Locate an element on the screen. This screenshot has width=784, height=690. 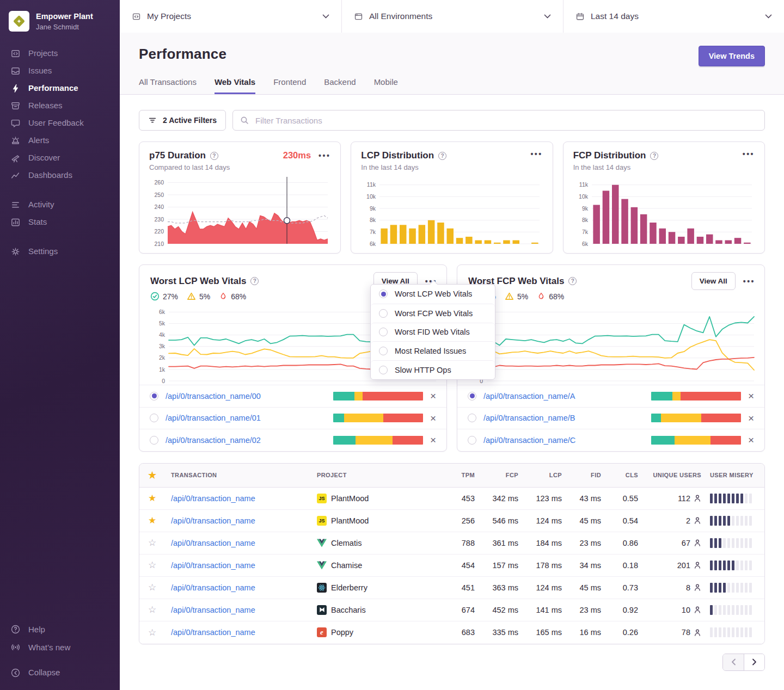
project-cell: Baccharis is located at coordinates (379, 610).